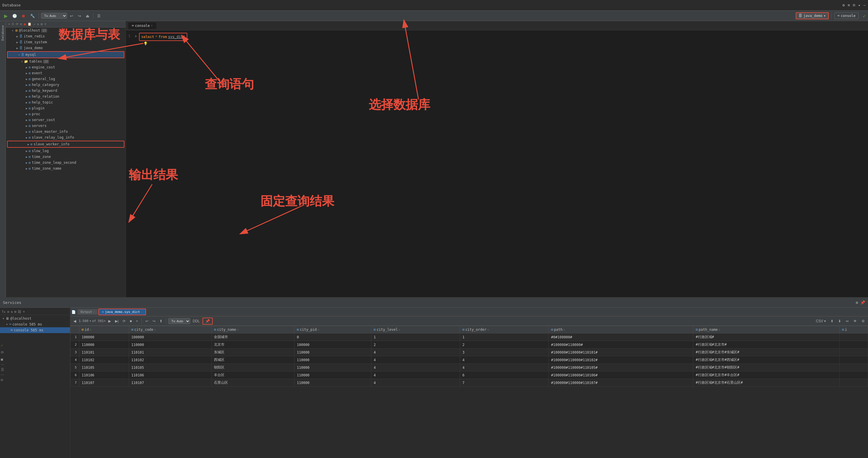  I want to click on cell-path: #100000#110000#110106#, so click(621, 375).